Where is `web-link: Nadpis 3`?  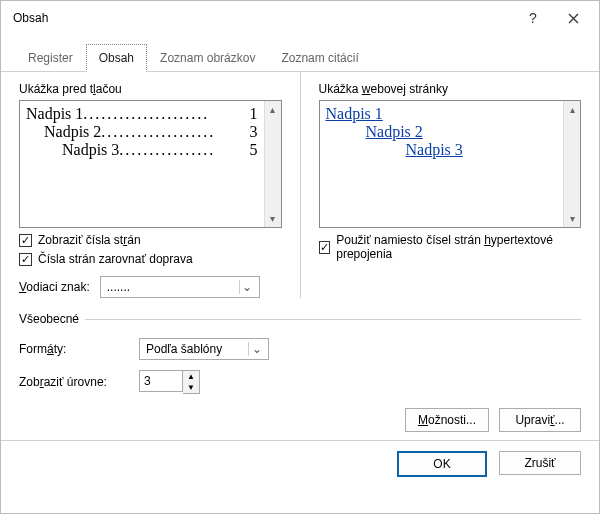 web-link: Nadpis 3 is located at coordinates (464, 150).